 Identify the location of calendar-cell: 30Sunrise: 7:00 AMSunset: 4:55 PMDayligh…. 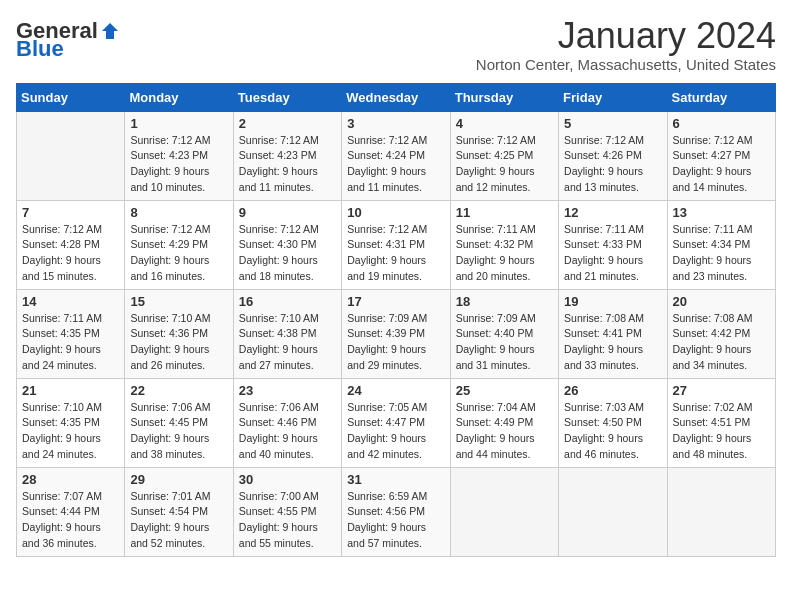
(287, 512).